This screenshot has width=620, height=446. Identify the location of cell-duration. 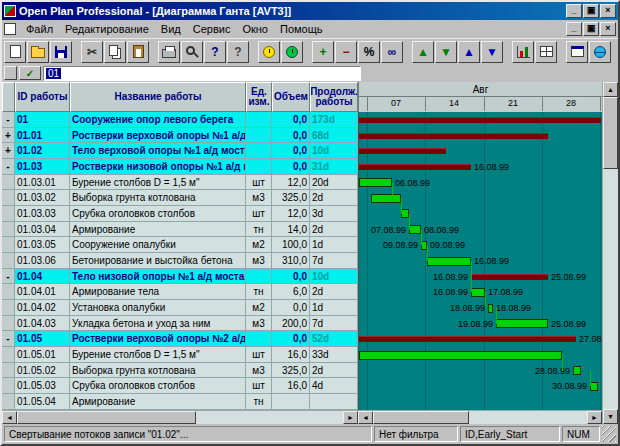
(334, 402).